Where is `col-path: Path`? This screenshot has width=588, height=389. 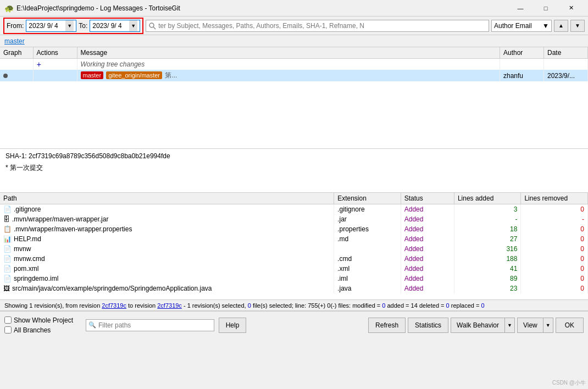 col-path: Path is located at coordinates (167, 199).